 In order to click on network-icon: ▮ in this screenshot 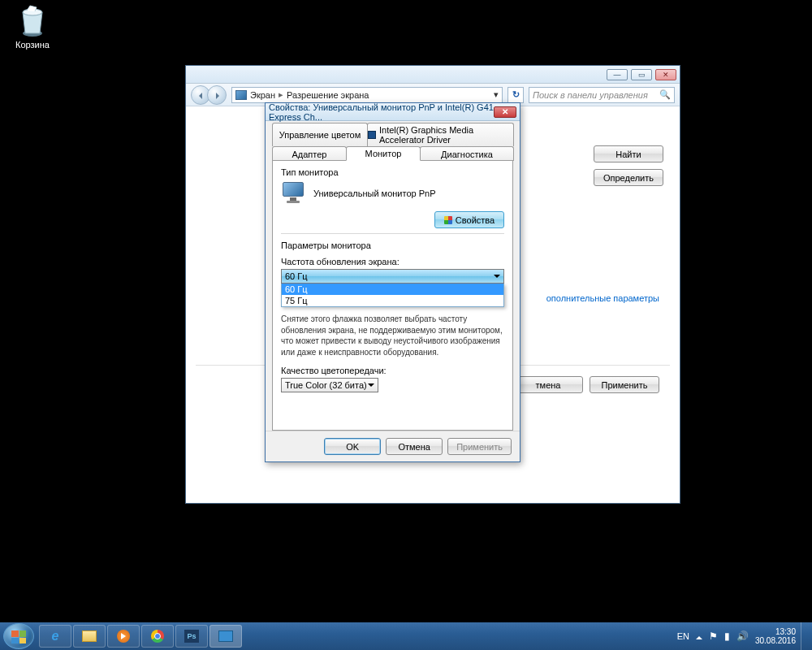, I will do `click(728, 636)`.